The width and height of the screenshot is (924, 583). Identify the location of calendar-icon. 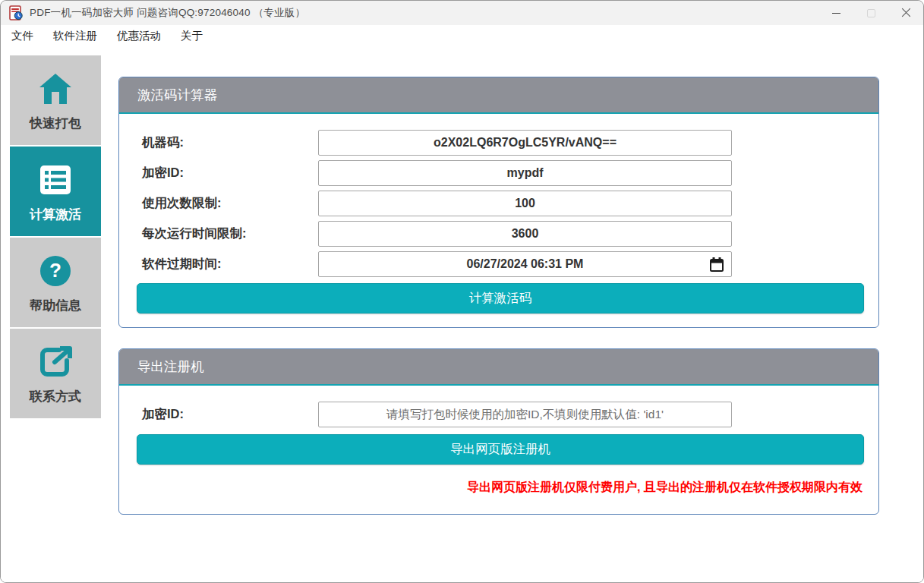
(717, 264).